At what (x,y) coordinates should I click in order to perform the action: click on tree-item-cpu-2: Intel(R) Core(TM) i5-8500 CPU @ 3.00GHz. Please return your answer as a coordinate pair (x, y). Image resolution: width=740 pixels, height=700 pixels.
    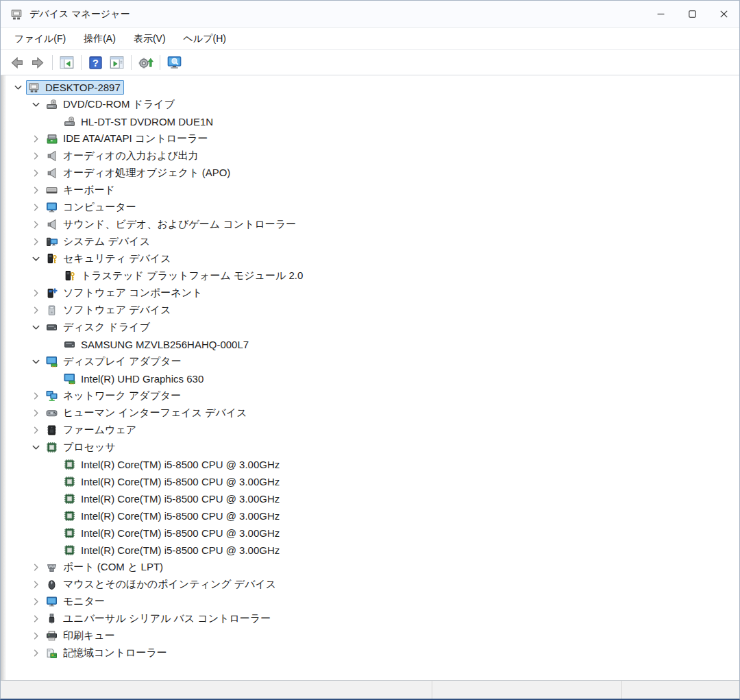
    Looking at the image, I should click on (373, 481).